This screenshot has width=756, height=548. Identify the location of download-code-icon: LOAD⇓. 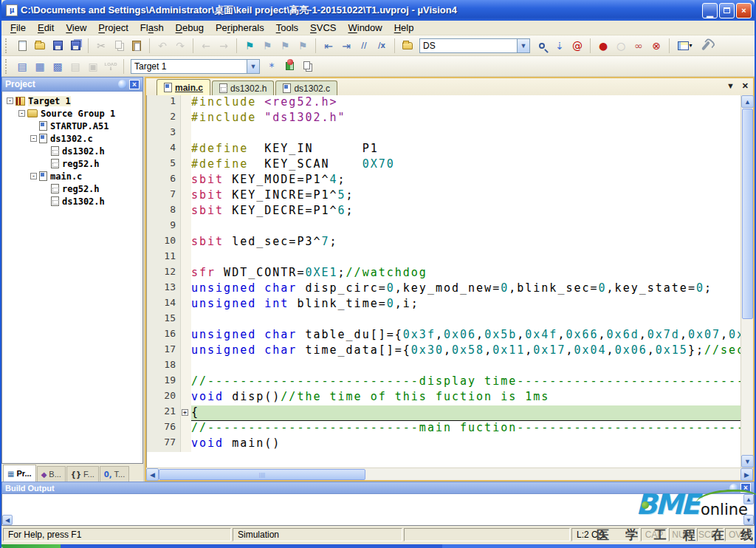
(111, 66).